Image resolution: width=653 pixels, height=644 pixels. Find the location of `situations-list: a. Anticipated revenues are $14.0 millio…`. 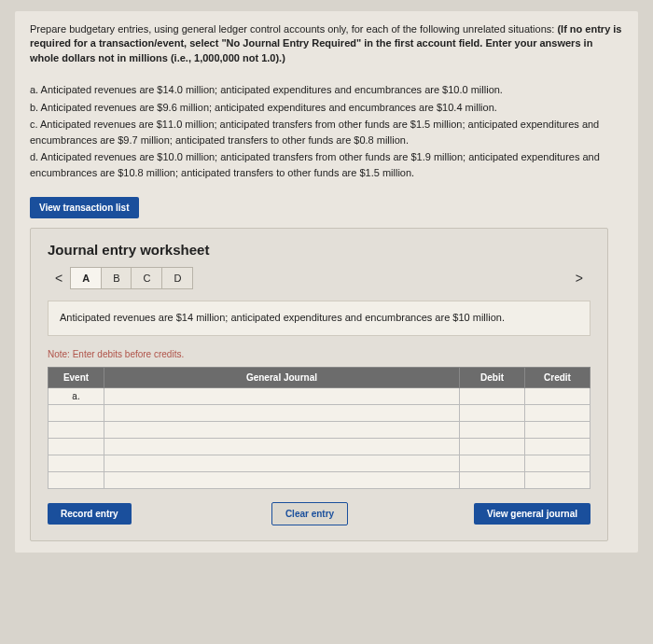

situations-list: a. Anticipated revenues are $14.0 millio… is located at coordinates (326, 131).